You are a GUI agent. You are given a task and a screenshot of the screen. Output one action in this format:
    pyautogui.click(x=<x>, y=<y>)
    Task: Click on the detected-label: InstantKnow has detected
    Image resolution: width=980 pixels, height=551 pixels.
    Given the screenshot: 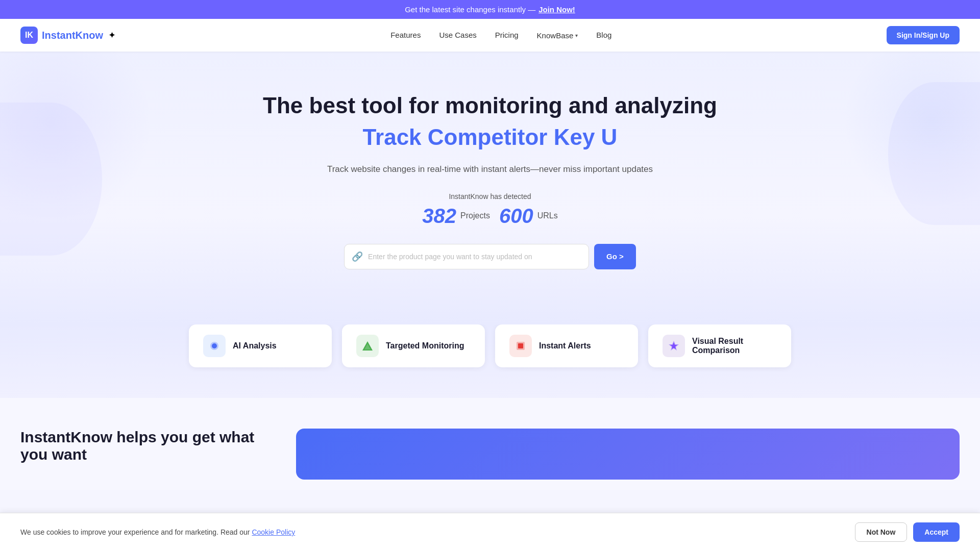 What is the action you would take?
    pyautogui.click(x=490, y=196)
    